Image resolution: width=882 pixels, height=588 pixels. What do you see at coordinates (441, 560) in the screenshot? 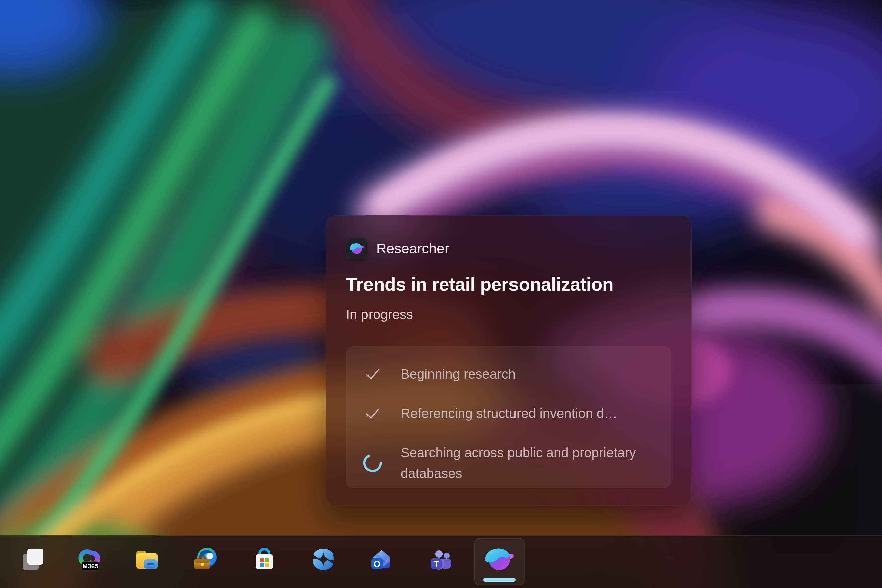
I see `teams-icon: T` at bounding box center [441, 560].